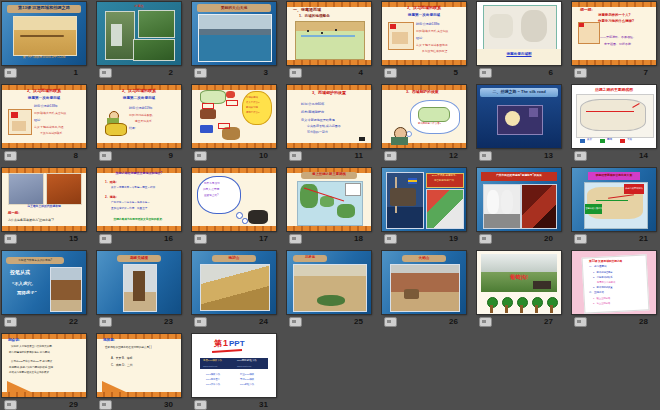 The height and width of the screenshot is (410, 660). I want to click on slide-cell-20: 广州市民近距离感受“哥德堡号”的风采20, so click(519, 207).